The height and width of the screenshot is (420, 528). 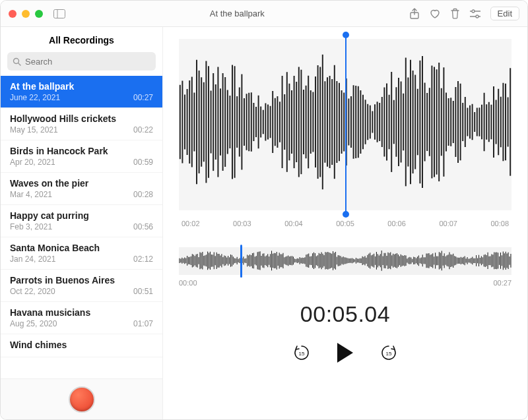 I want to click on recording-title: Birds in Hancock Park, so click(x=82, y=151).